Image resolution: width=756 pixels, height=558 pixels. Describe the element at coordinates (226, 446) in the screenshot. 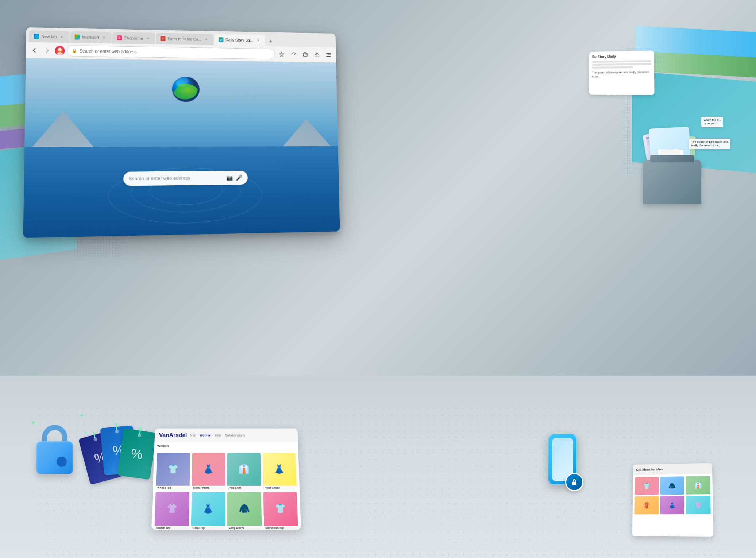

I see `product-section-label: Women` at that location.